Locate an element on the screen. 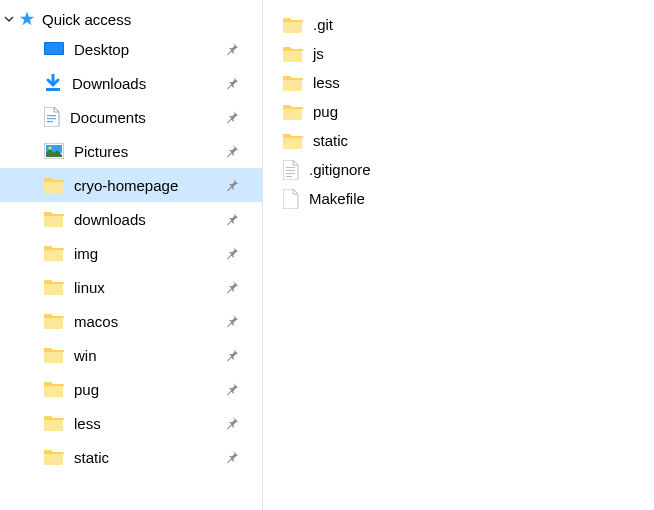 This screenshot has width=654, height=510. download-icon is located at coordinates (53, 83).